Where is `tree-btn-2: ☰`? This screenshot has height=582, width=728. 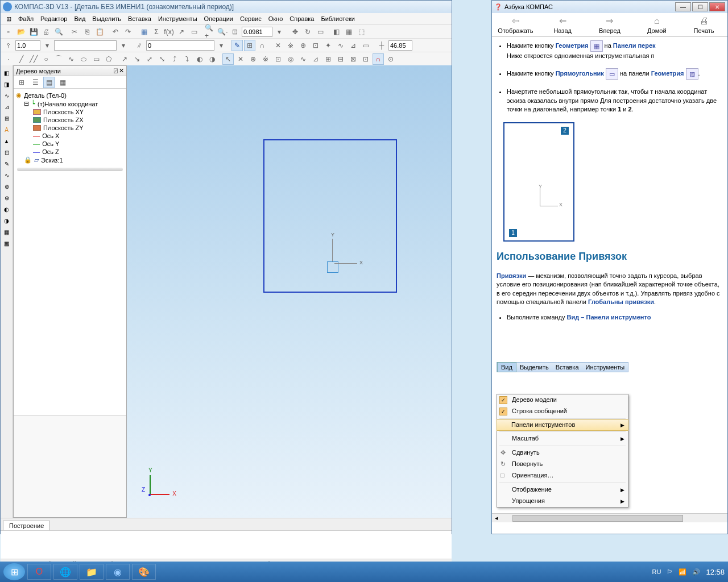
tree-btn-2: ☰ is located at coordinates (35, 82).